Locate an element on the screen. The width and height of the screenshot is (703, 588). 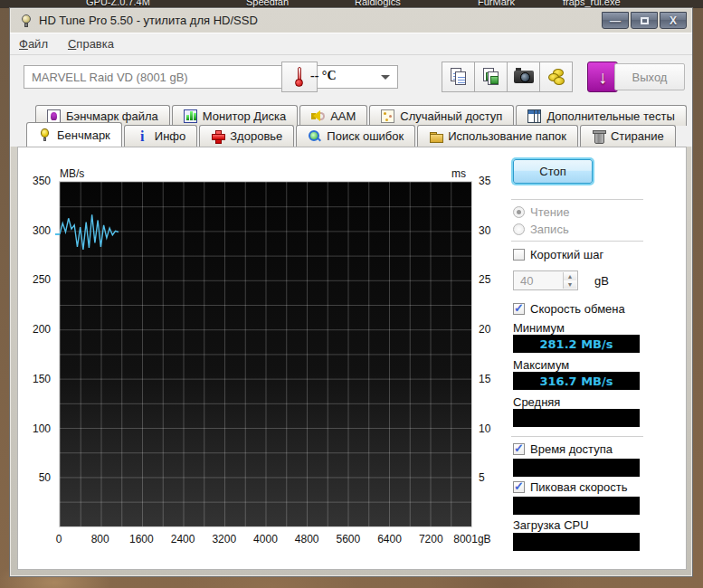
speaker-icon is located at coordinates (318, 116).